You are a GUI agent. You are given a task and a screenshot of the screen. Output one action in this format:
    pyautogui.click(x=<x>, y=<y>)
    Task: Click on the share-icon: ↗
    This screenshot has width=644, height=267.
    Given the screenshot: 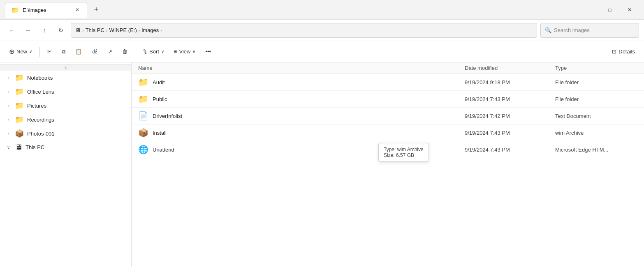 What is the action you would take?
    pyautogui.click(x=110, y=52)
    